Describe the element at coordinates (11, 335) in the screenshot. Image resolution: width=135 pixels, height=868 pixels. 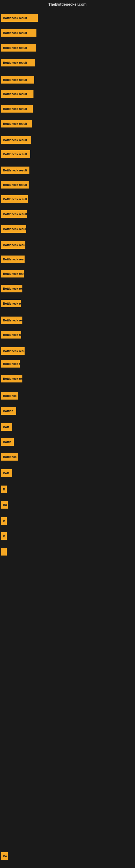
I see `bar-item: Bottleneck res` at that location.